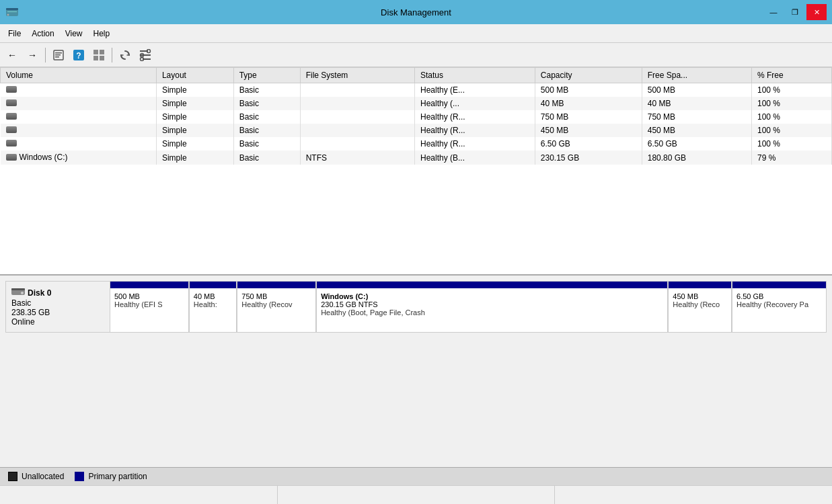 Image resolution: width=832 pixels, height=504 pixels. What do you see at coordinates (416, 55) in the screenshot?
I see `toolbar: ← → ?` at bounding box center [416, 55].